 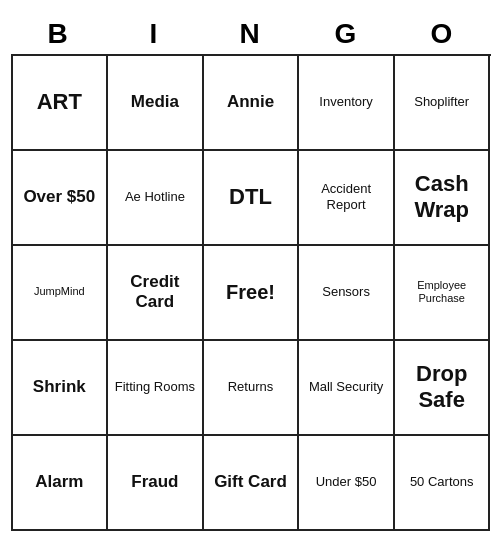 I want to click on header-letter: I, so click(x=155, y=34).